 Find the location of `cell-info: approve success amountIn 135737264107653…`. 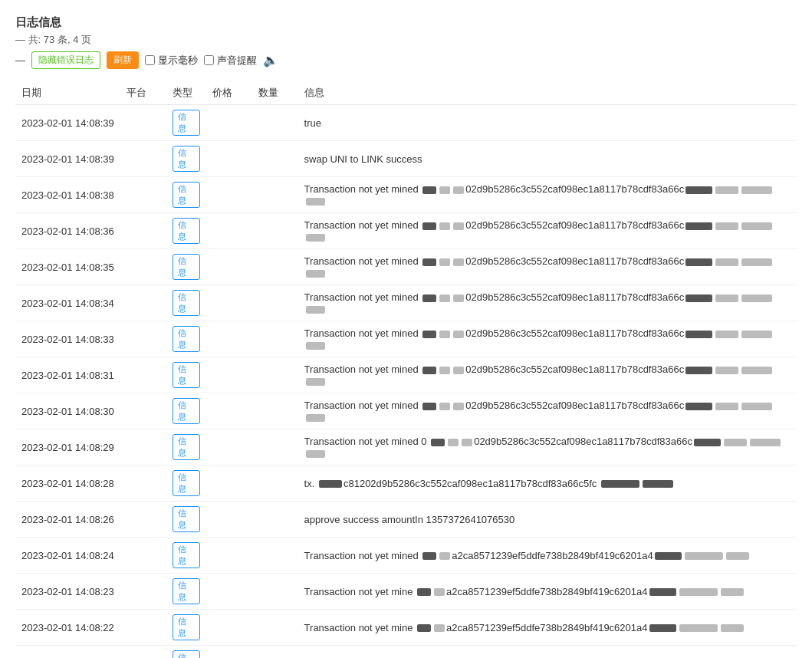

cell-info: approve success amountIn 135737264107653… is located at coordinates (547, 520).